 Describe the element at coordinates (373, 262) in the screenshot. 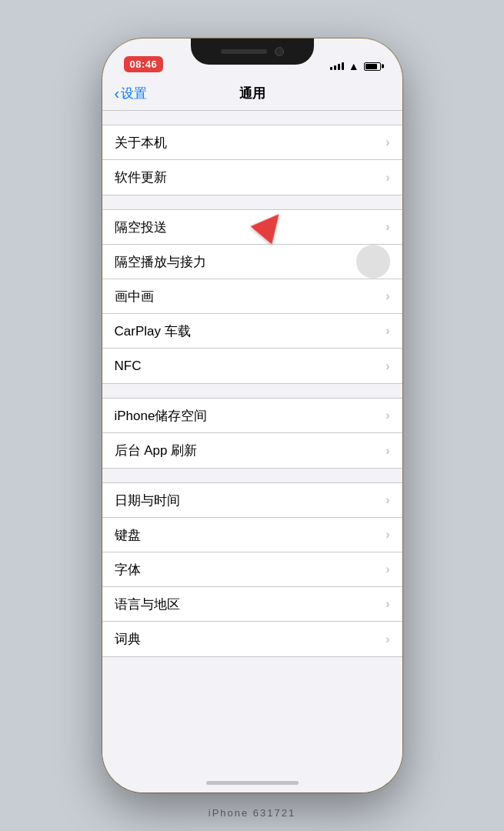

I see `siri-suggestion-icon` at that location.